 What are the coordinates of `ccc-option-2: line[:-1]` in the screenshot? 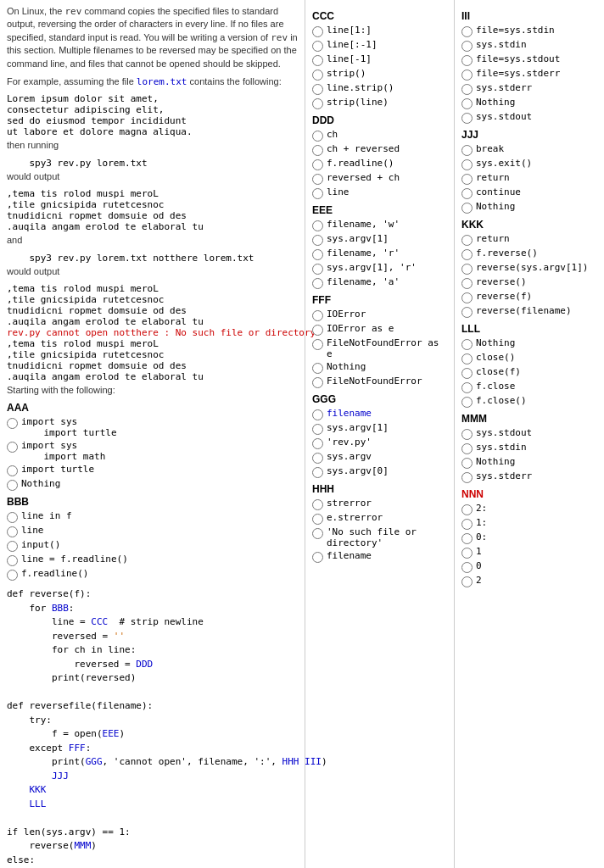 It's located at (380, 46).